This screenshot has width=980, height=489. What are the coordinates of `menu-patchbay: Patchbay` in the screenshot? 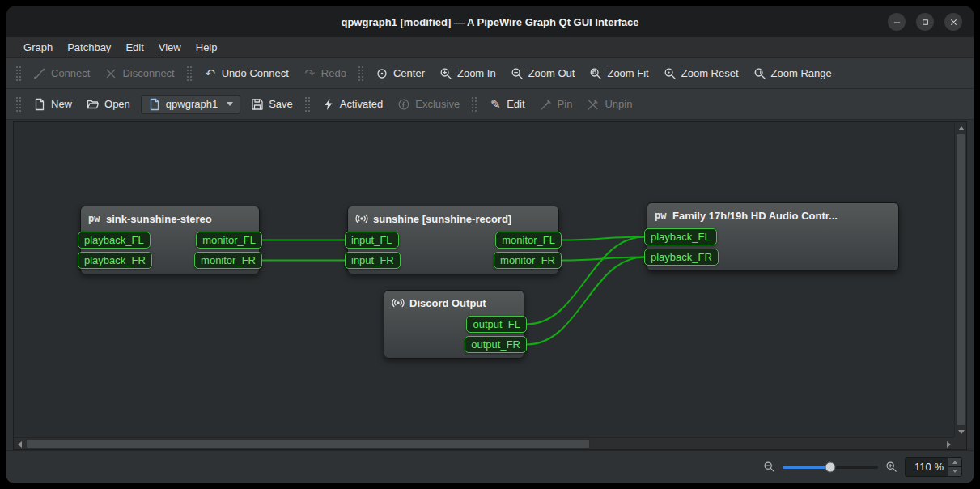 It's located at (89, 47).